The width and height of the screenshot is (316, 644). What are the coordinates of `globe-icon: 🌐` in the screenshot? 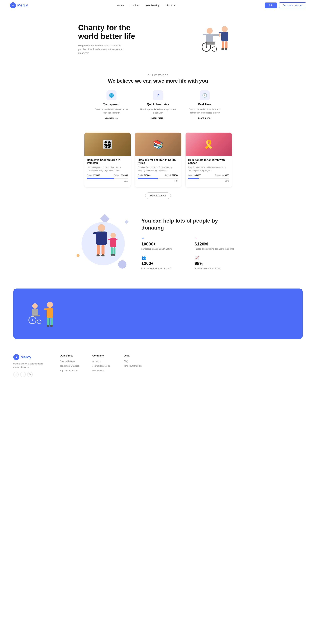 It's located at (111, 96).